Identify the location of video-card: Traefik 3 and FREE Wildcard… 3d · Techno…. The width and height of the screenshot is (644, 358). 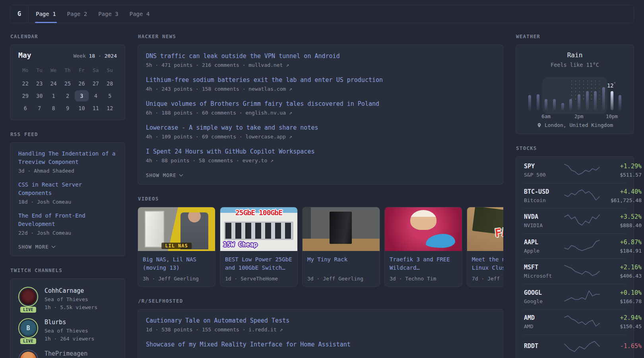
(423, 247).